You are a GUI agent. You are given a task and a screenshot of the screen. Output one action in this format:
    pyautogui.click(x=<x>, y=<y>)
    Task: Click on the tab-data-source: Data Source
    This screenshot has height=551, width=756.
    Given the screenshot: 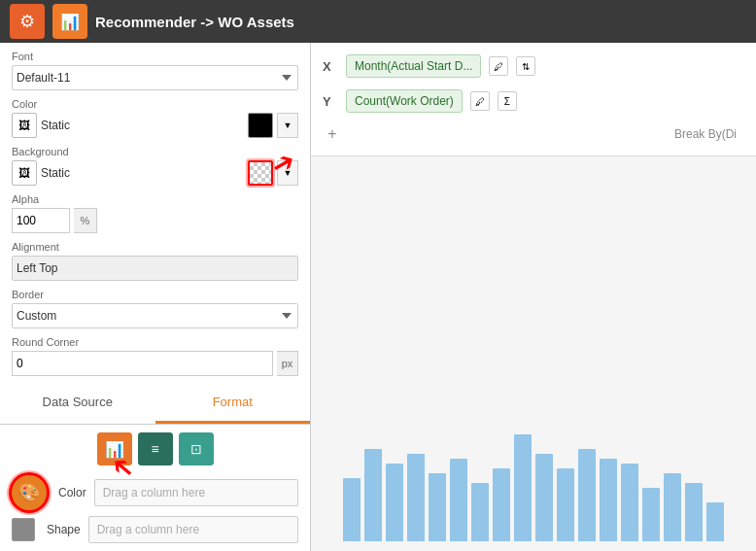 What is the action you would take?
    pyautogui.click(x=78, y=402)
    